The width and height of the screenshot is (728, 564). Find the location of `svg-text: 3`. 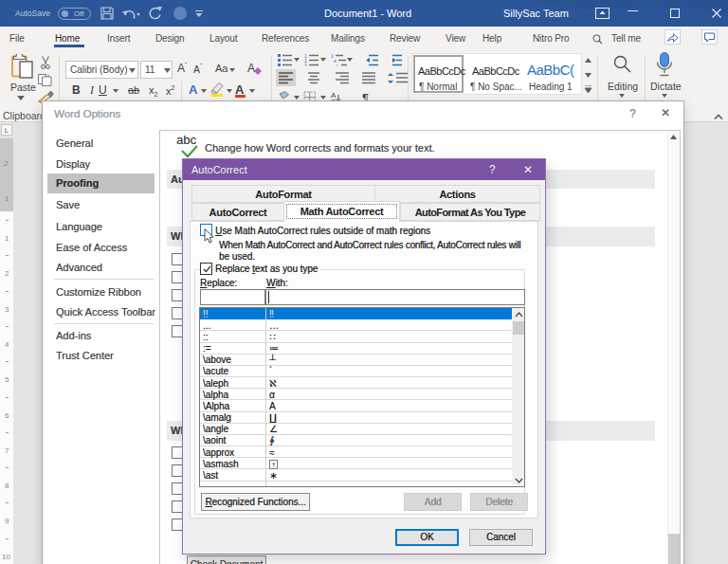

svg-text: 3 is located at coordinates (305, 64).